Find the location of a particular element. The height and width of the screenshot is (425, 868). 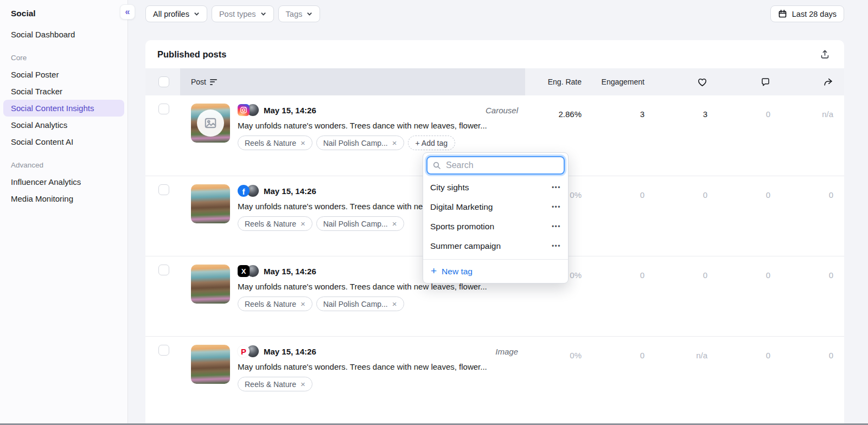

column-header-comments is located at coordinates (739, 82).